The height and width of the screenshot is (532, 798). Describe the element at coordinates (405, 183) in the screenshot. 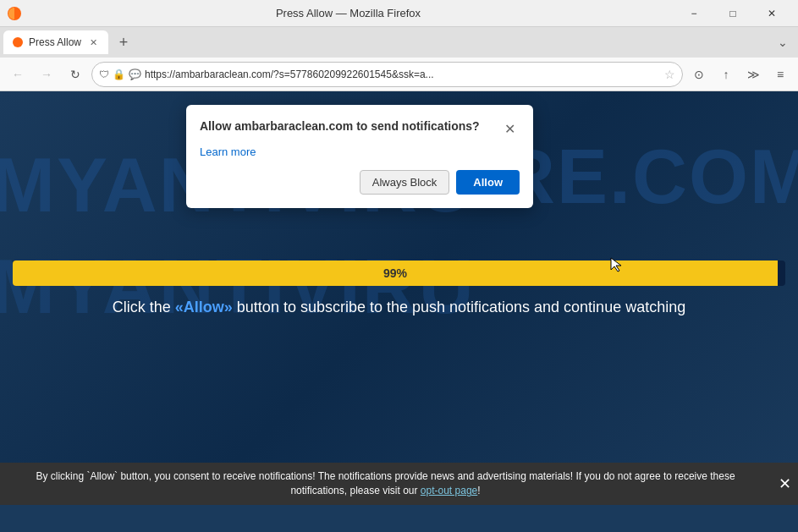

I see `always-block-button: Always Block` at that location.